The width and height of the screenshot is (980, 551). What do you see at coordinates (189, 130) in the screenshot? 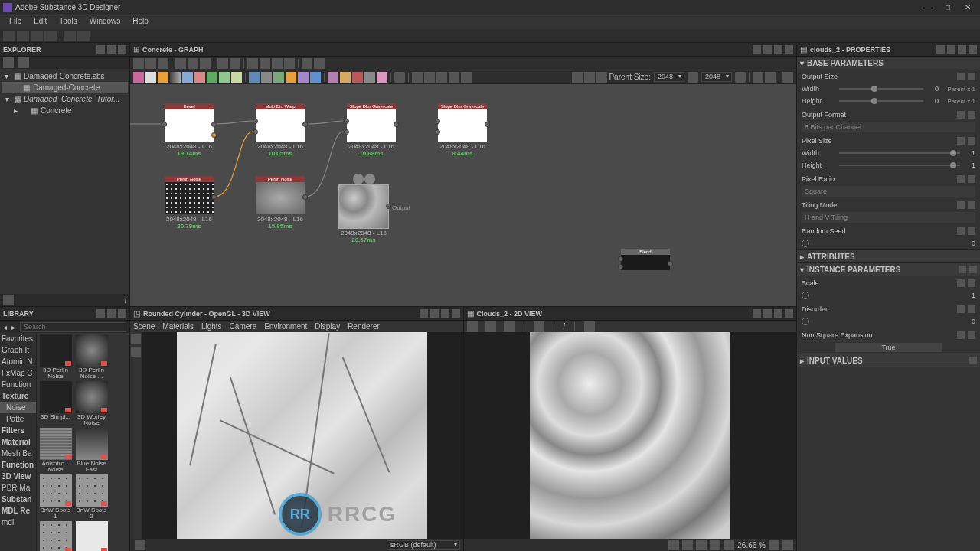
I see `node-bevel: Bevel 2048x2048 - L16 19.14ms` at bounding box center [189, 130].